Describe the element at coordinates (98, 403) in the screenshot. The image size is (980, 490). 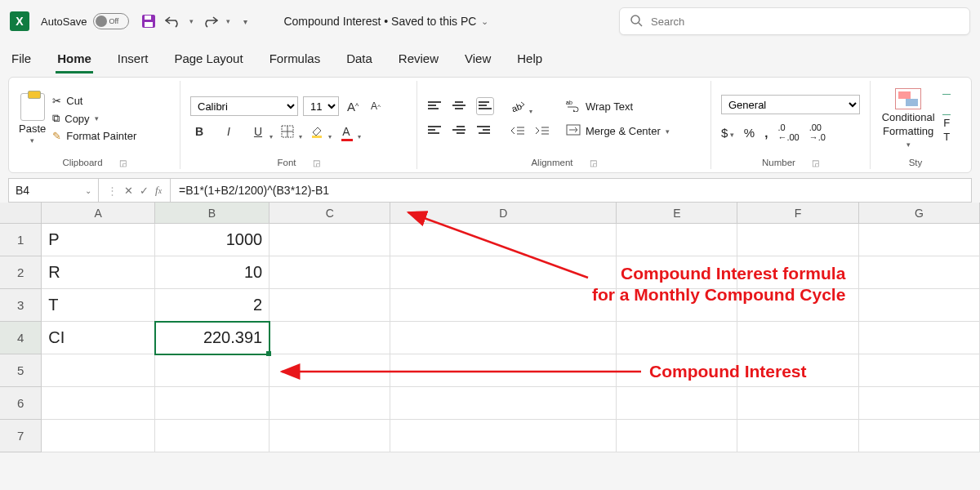
I see `cell-a6` at that location.